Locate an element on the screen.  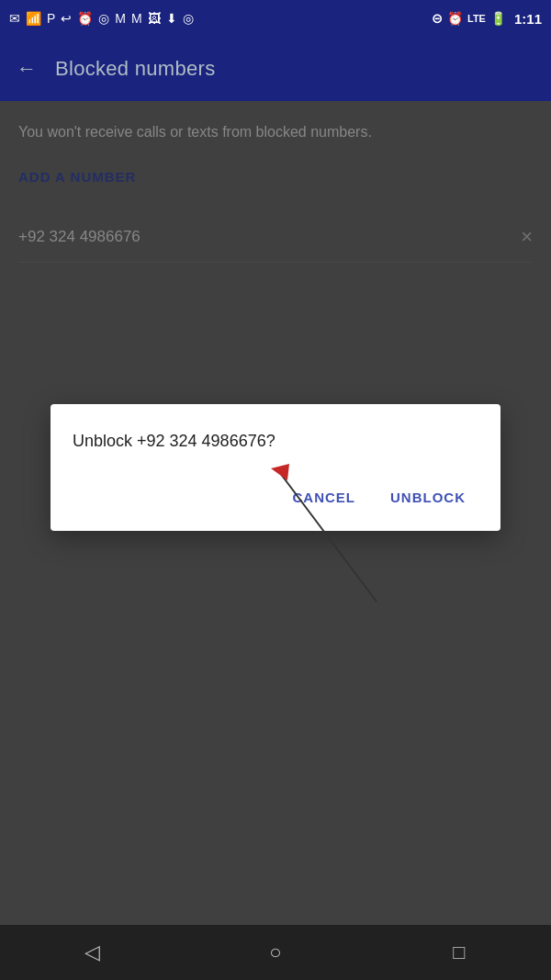
block-icon: ⊝ is located at coordinates (437, 18).